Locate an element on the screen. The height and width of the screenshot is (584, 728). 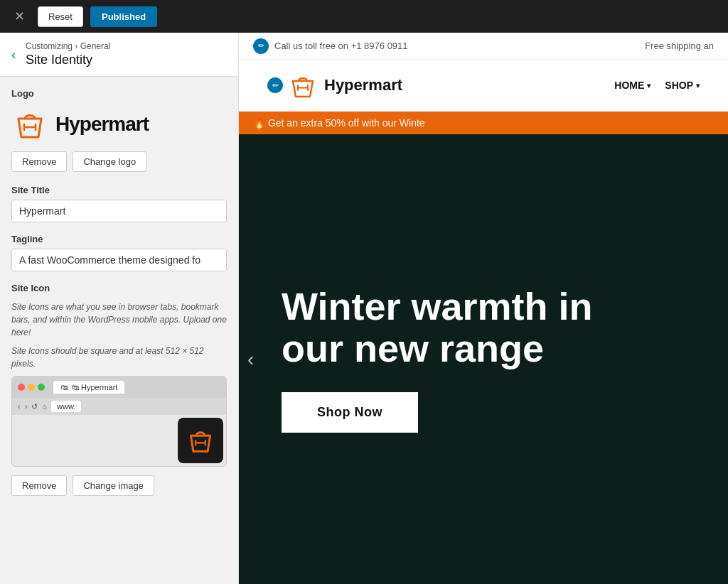
site-icon-btn-row: Remove Change image is located at coordinates (119, 486).